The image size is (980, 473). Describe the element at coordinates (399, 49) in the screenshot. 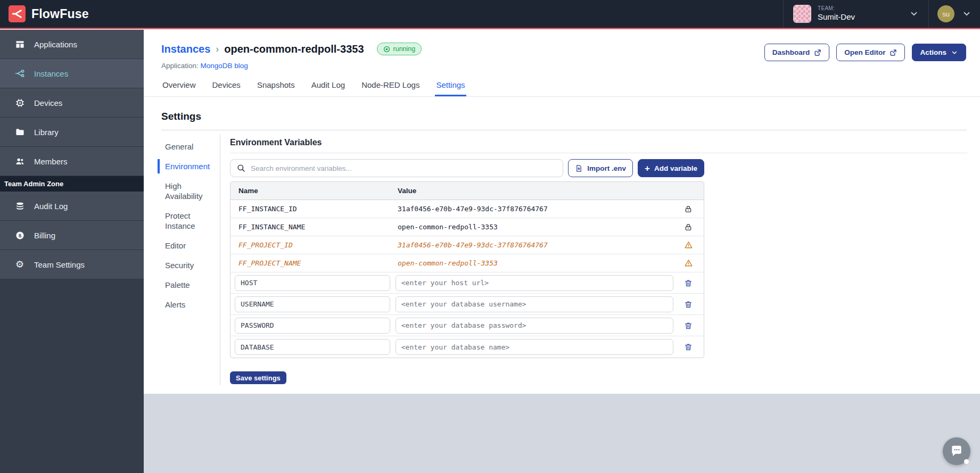

I see `status-badge: running` at that location.